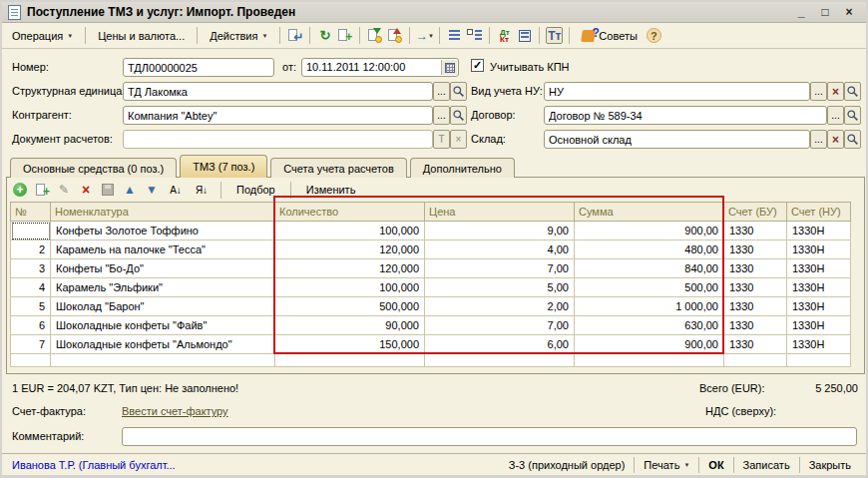  Describe the element at coordinates (650, 325) in the screenshot. I see `cell-sum: 630,00` at that location.